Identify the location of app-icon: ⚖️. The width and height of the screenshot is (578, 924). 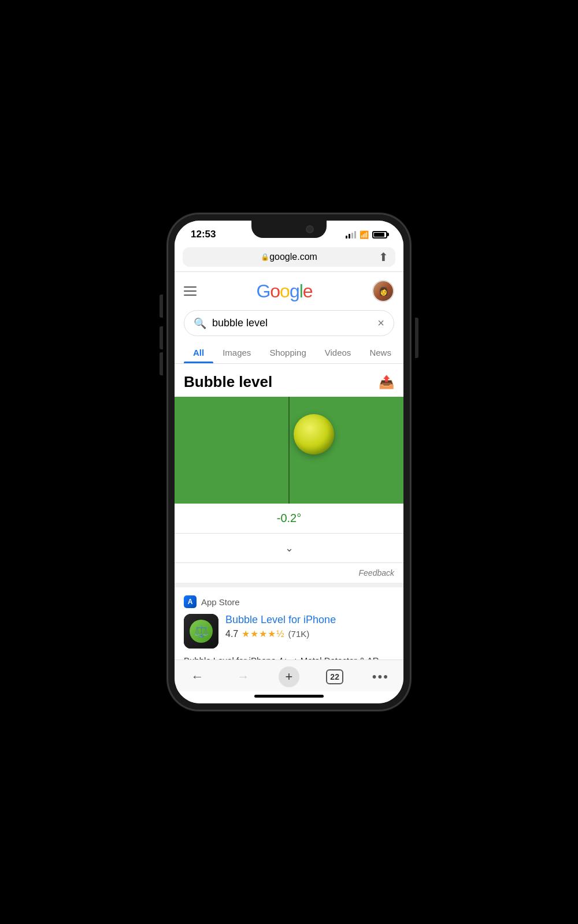
(201, 631).